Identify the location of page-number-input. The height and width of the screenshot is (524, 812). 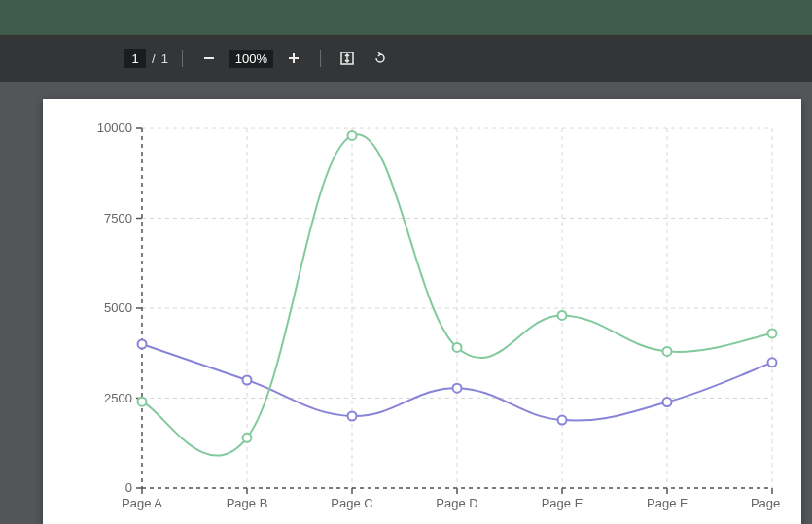
(135, 58).